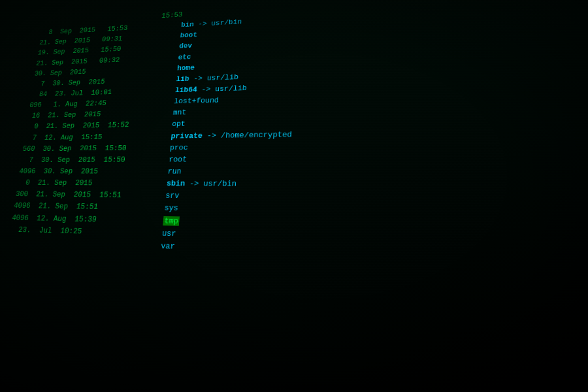  Describe the element at coordinates (180, 113) in the screenshot. I see `file-name: mnt` at that location.